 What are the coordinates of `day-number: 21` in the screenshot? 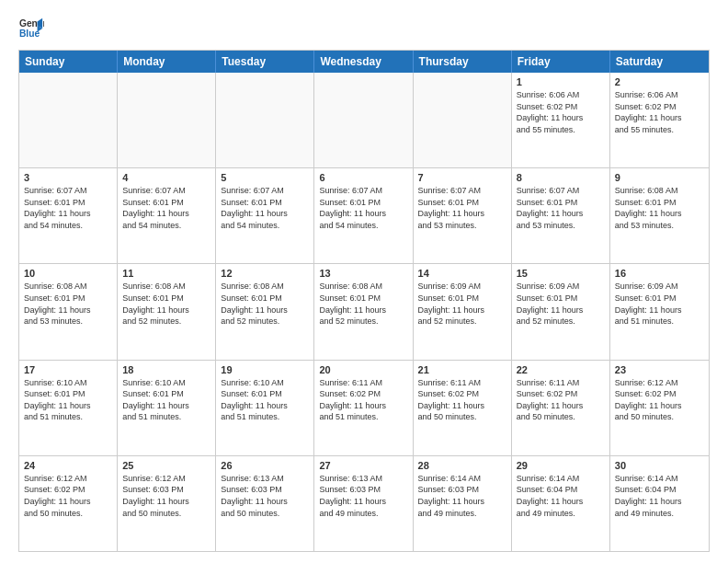 It's located at (462, 370).